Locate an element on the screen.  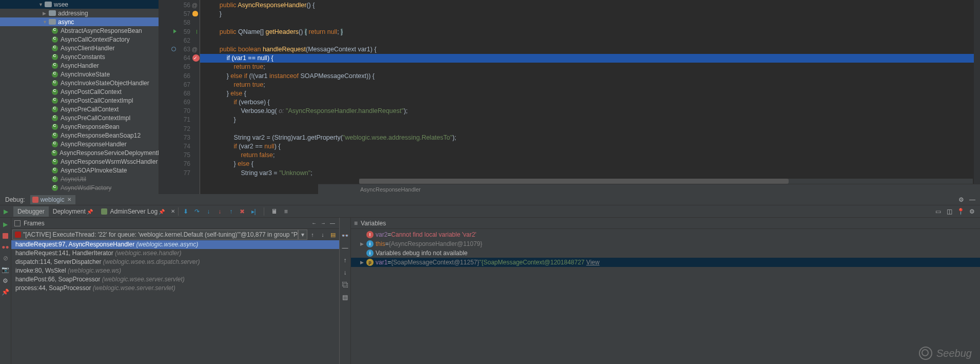
move-down-icon: ↓ is located at coordinates (345, 273).